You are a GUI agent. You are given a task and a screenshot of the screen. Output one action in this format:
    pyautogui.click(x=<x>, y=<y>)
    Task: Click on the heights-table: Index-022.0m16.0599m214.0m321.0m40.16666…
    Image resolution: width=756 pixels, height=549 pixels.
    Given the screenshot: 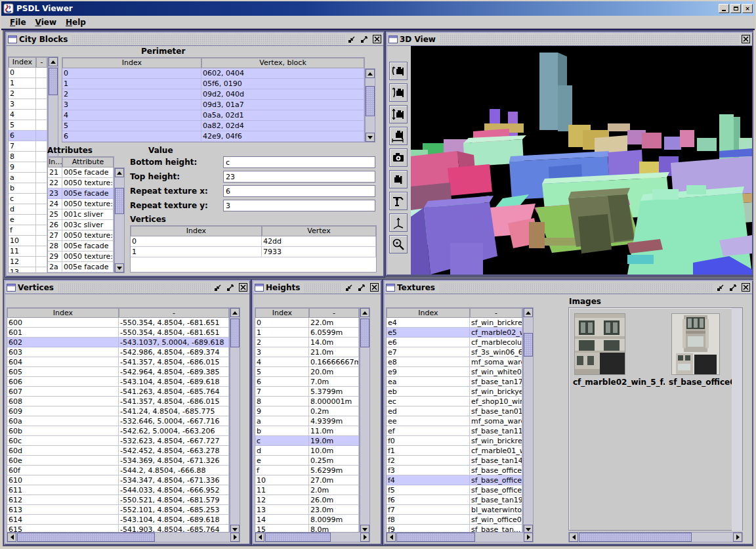 What is the action you would take?
    pyautogui.click(x=307, y=421)
    